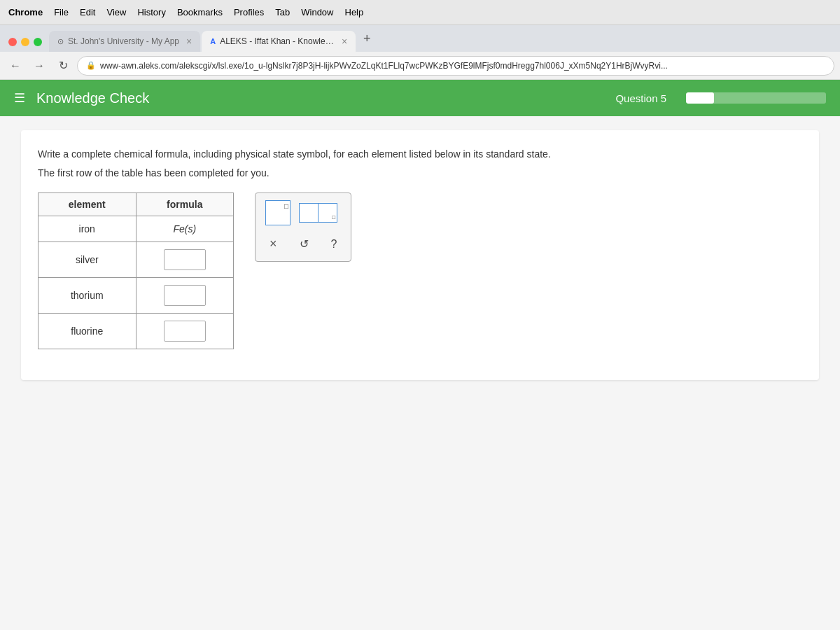  Describe the element at coordinates (88, 260) in the screenshot. I see `element-silver: silver` at that location.